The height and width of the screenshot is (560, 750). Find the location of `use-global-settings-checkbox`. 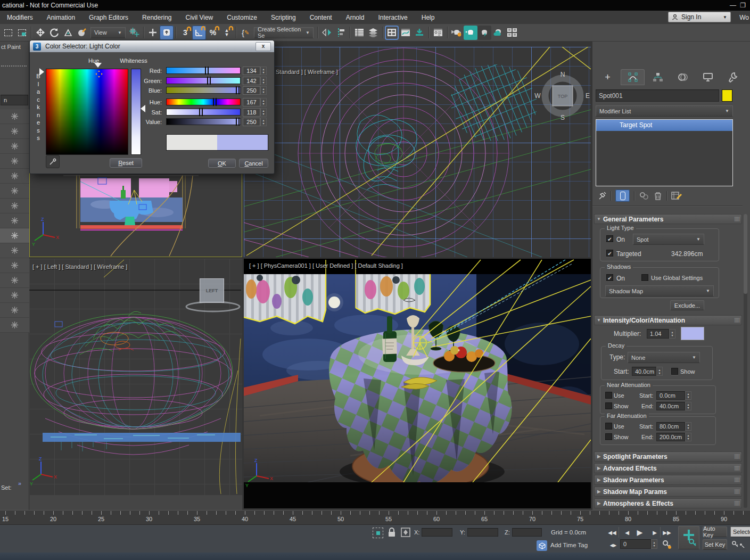

use-global-settings-checkbox is located at coordinates (645, 278).